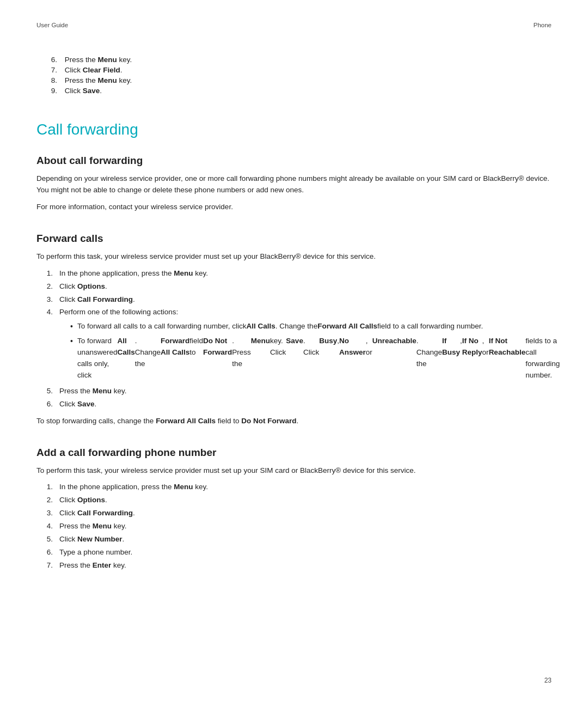 The width and height of the screenshot is (588, 706). What do you see at coordinates (294, 345) in the screenshot?
I see `list-item: 4. Perform one of the following actions:…` at bounding box center [294, 345].